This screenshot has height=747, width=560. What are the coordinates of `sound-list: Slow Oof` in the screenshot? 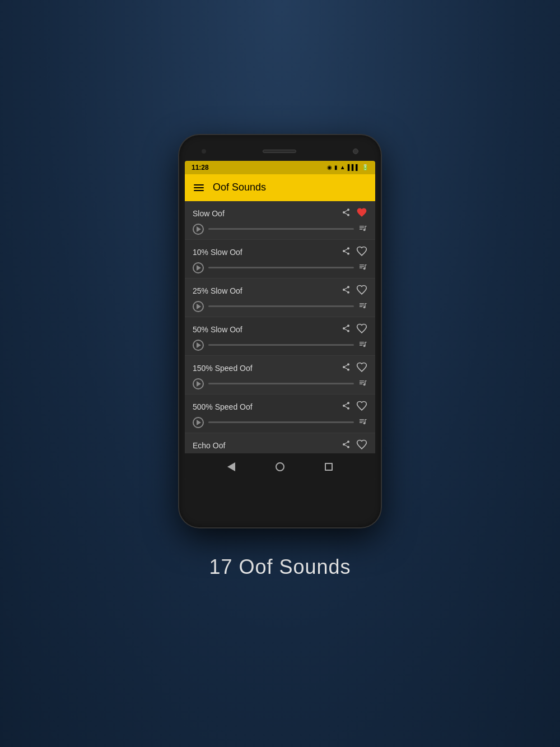 It's located at (280, 327).